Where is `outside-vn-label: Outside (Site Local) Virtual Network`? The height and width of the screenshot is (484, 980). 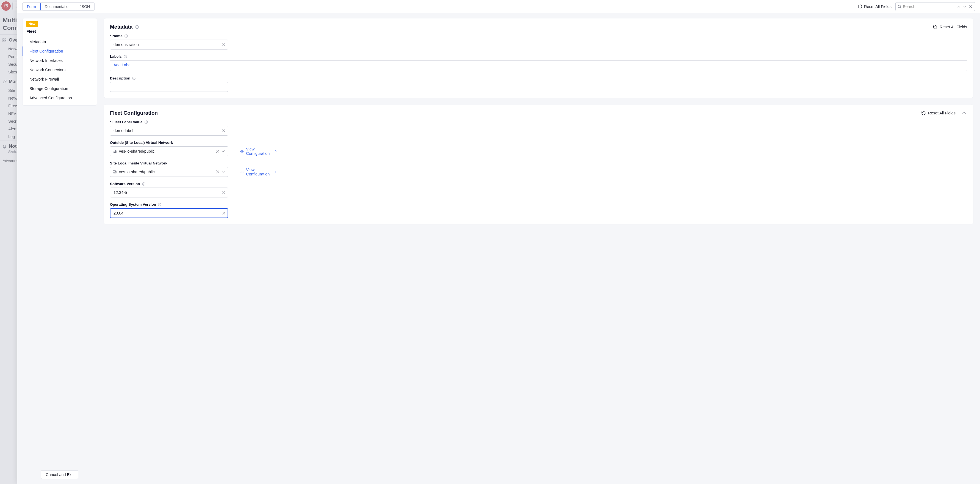
outside-vn-label: Outside (Site Local) Virtual Network is located at coordinates (142, 142).